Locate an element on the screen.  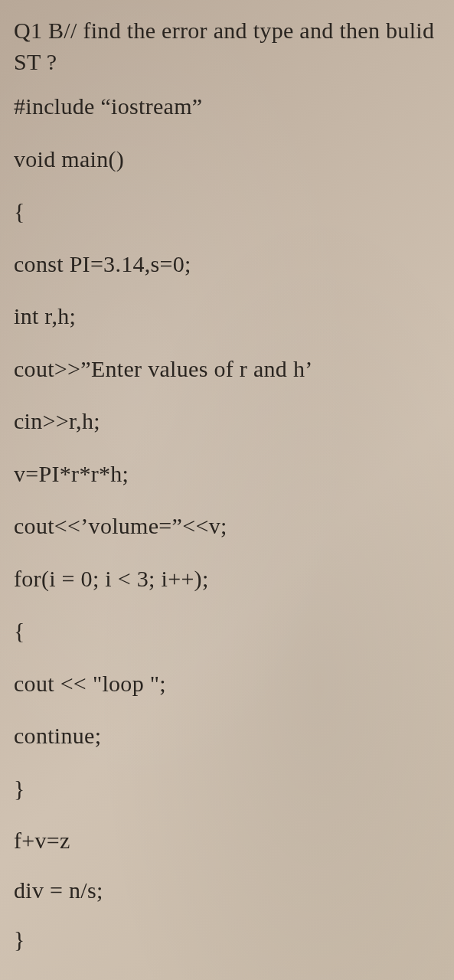
question-header: Q1 B// find the error and type and then … is located at coordinates (227, 46).